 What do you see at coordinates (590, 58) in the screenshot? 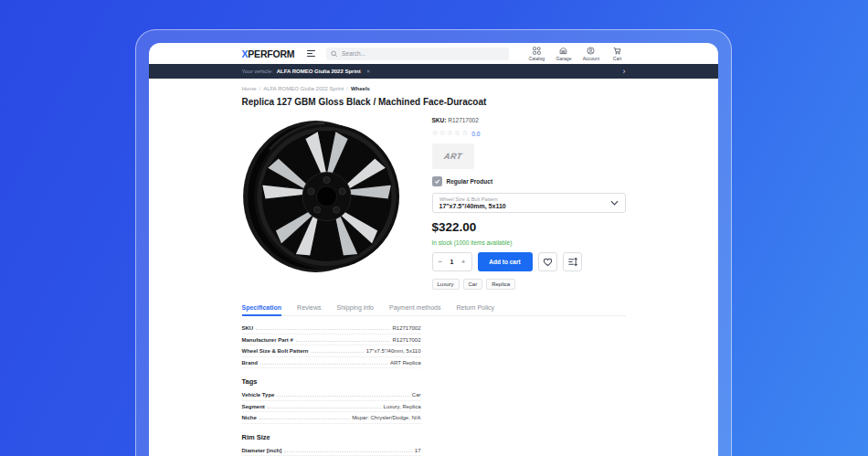
I see `nav-account-label: Account` at bounding box center [590, 58].